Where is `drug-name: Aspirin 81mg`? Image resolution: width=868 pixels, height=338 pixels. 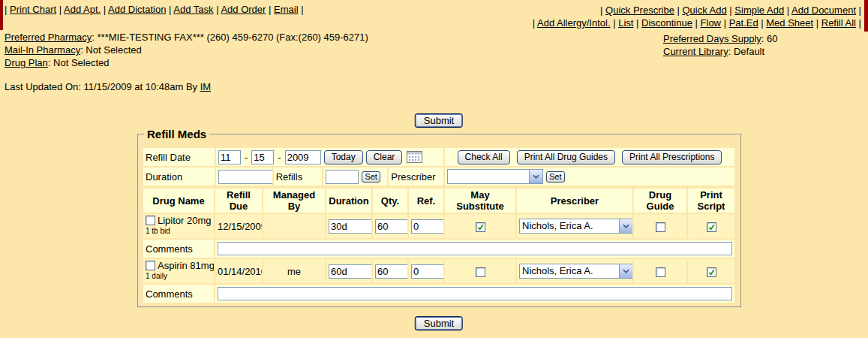 drug-name: Aspirin 81mg is located at coordinates (186, 266).